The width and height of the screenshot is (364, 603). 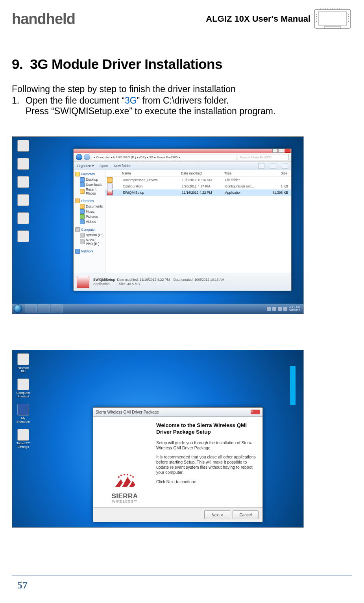 What do you see at coordinates (89, 185) in the screenshot?
I see `nav-item-downloads: Downloads` at bounding box center [89, 185].